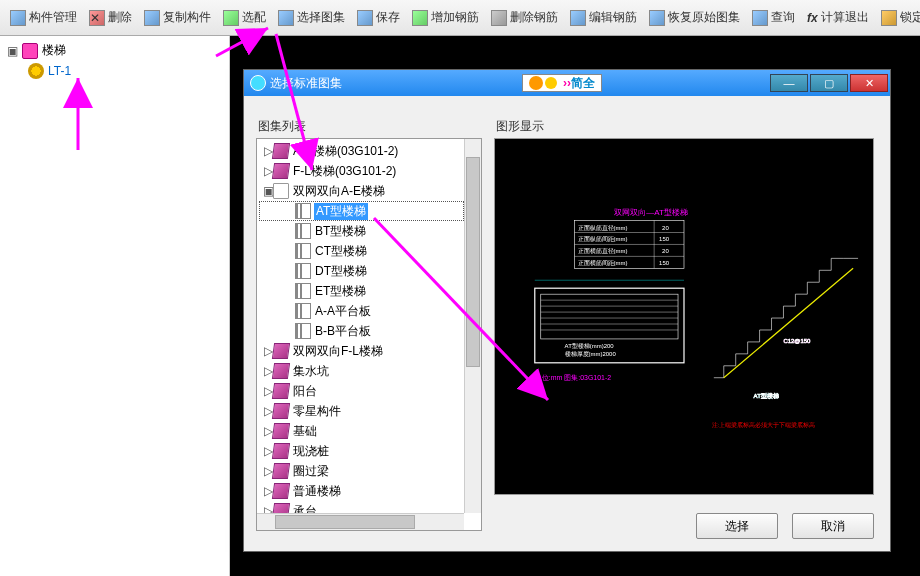 The width and height of the screenshot is (920, 576). What do you see at coordinates (362, 331) in the screenshot?
I see `atlas-tree-item: B-B平台板` at bounding box center [362, 331].